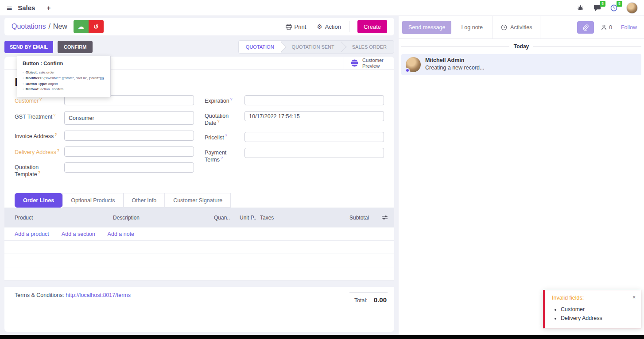 The height and width of the screenshot is (339, 644). I want to click on send-message-button: Send message, so click(427, 27).